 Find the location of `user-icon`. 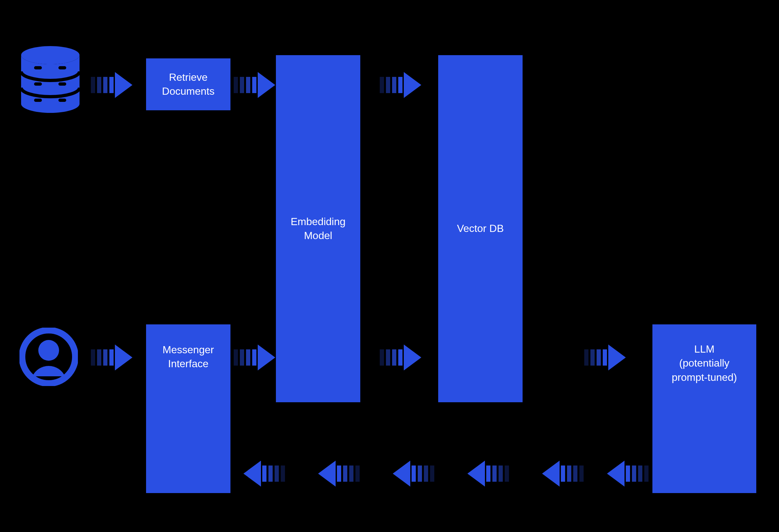

user-icon is located at coordinates (49, 357).